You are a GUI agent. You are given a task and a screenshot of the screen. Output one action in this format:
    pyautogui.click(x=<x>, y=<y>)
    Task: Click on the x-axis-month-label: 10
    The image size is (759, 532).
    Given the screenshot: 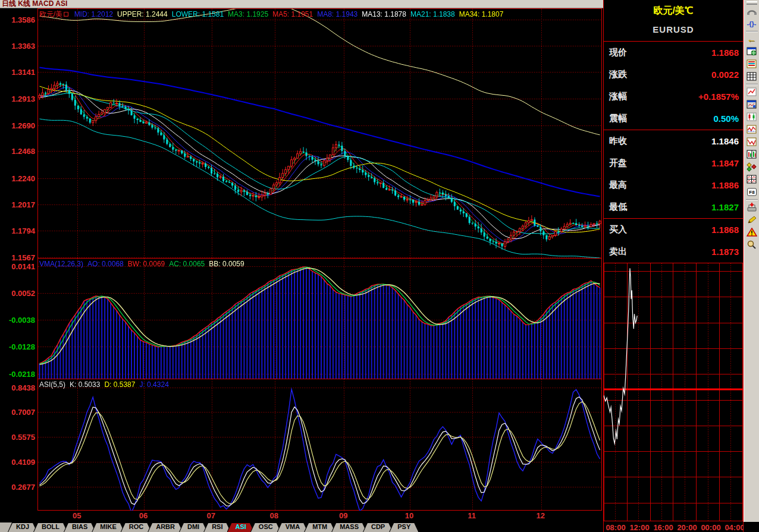 What is the action you would take?
    pyautogui.click(x=409, y=516)
    